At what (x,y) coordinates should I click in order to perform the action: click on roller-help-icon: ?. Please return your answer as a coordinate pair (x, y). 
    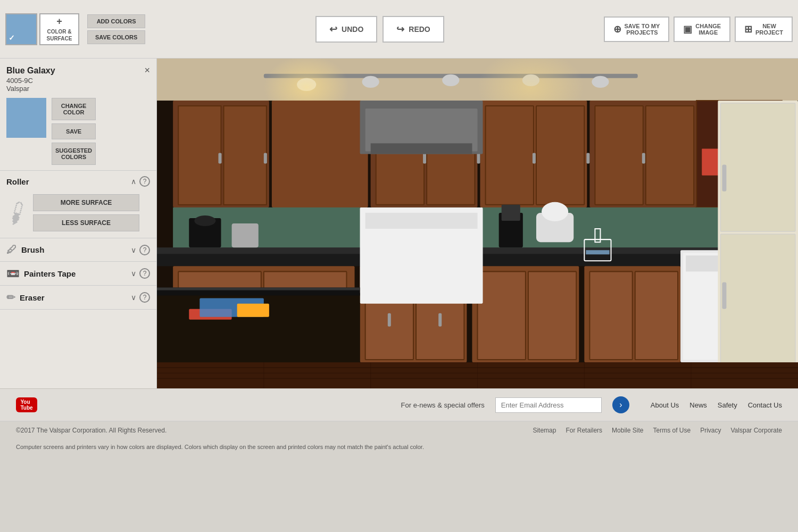
    Looking at the image, I should click on (145, 181).